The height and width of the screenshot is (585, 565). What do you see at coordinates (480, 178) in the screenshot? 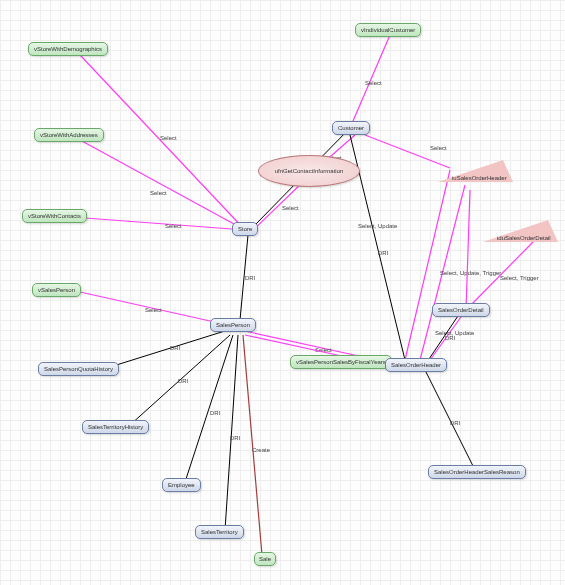
I see `trigger-label: iuSalesOrderHeader` at bounding box center [480, 178].